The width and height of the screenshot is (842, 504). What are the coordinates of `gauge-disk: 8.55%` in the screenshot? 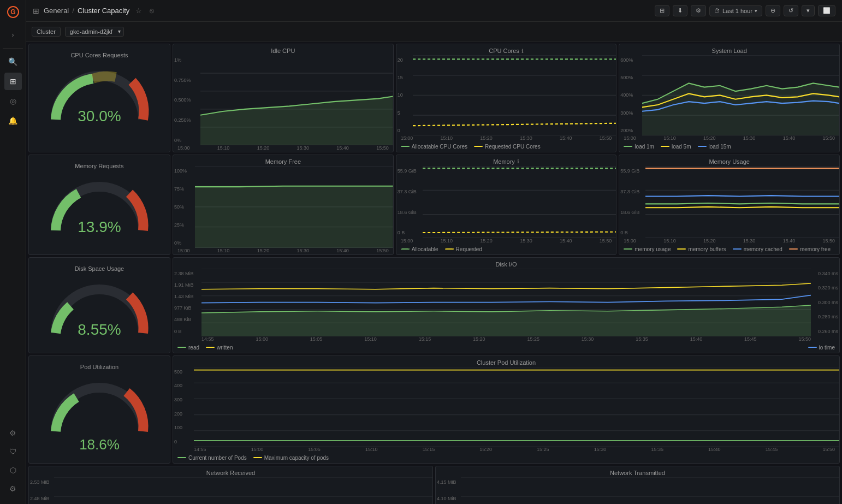 It's located at (99, 309).